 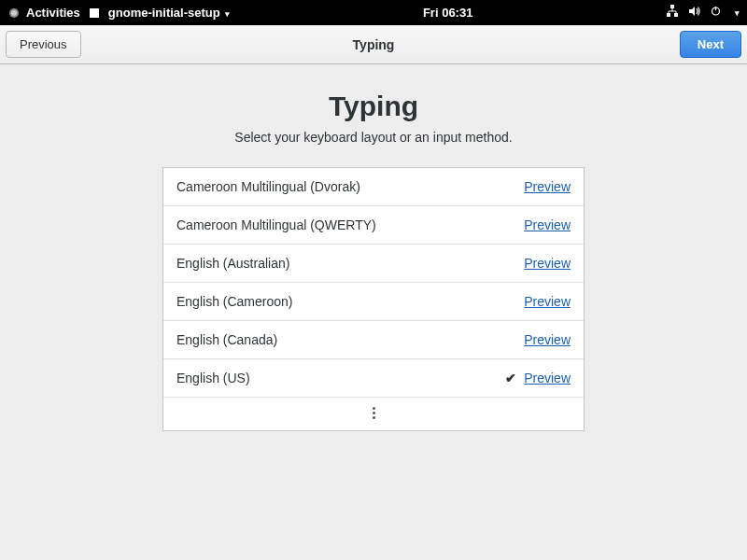 I want to click on clock: Fri 06:31, so click(x=448, y=13).